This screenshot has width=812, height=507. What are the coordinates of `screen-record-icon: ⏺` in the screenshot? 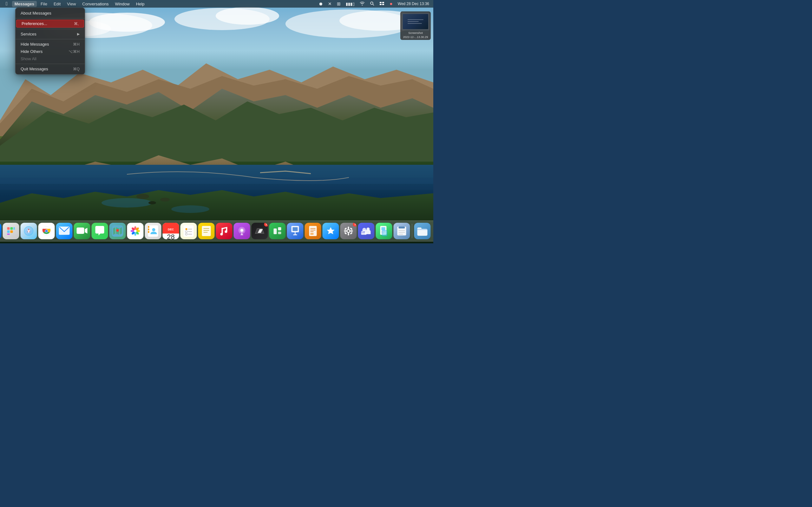 It's located at (321, 4).